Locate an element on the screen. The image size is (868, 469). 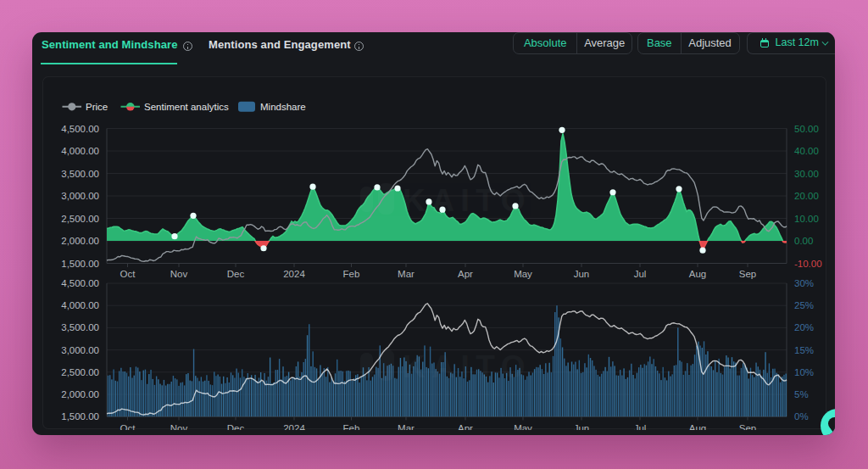
svg-text: 20.00 is located at coordinates (807, 196).